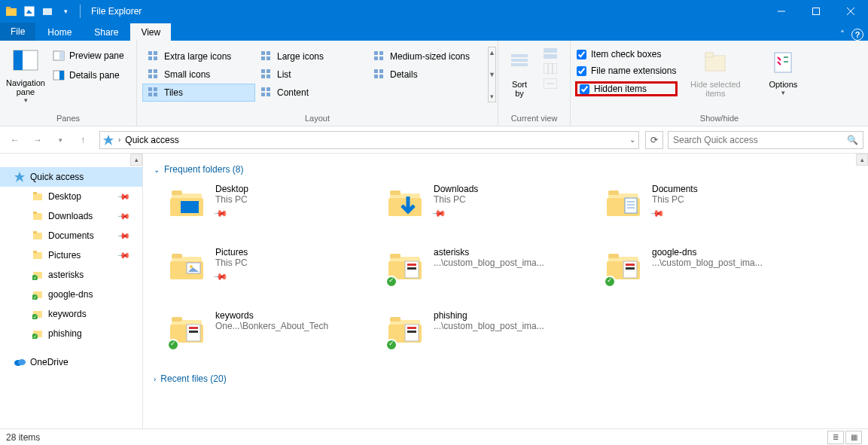 Image resolution: width=868 pixels, height=445 pixels. Describe the element at coordinates (136, 160) in the screenshot. I see `tree-scroll-up: ▴` at that location.